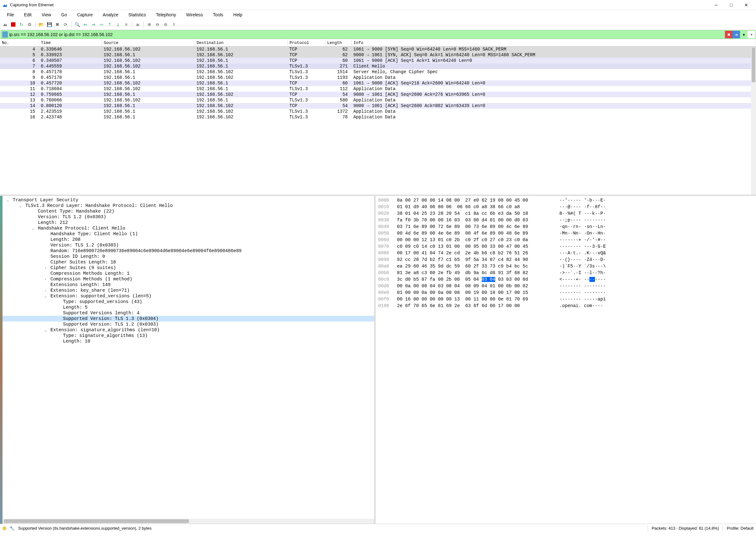 This screenshot has height=540, width=756. I want to click on menu-capture: Capture, so click(85, 15).